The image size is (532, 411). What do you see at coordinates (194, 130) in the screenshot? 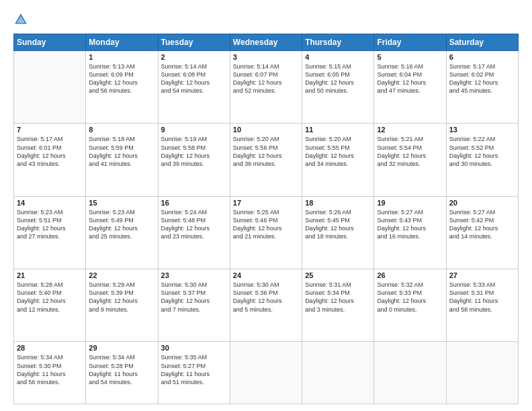
I see `cell-date-number: 9` at bounding box center [194, 130].